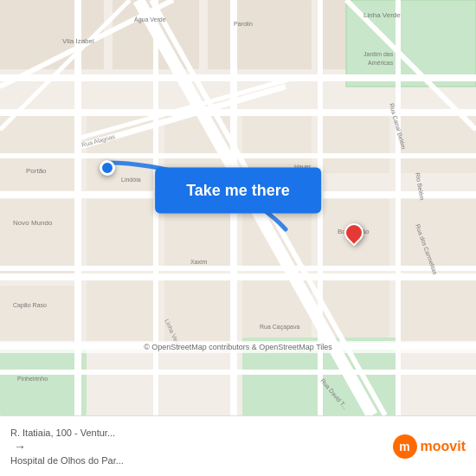  I want to click on moovit-icon-letter: m, so click(404, 447).